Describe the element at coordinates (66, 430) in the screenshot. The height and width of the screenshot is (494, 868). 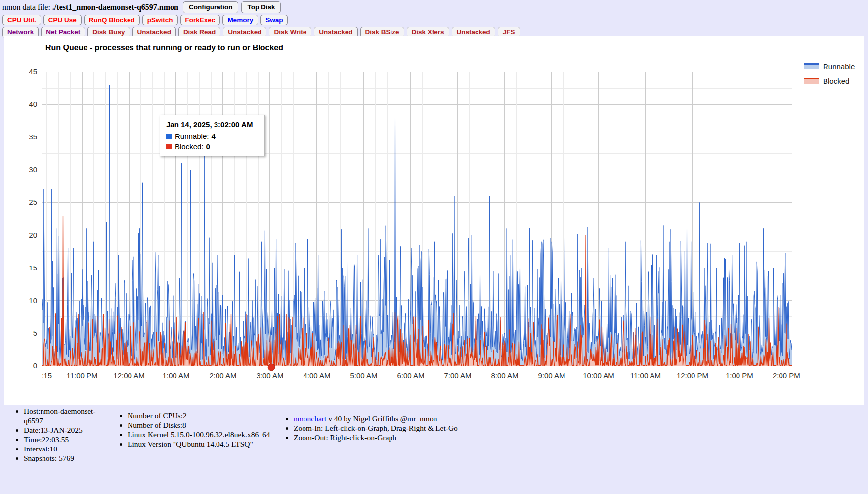
I see `list-item: Date:13-JAN-2025` at that location.